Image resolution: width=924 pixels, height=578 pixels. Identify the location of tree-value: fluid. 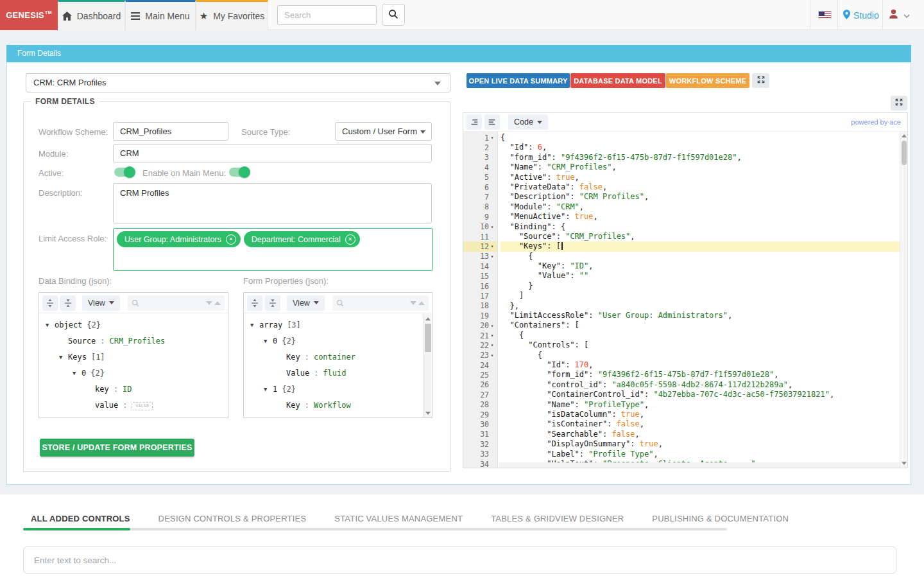
(334, 373).